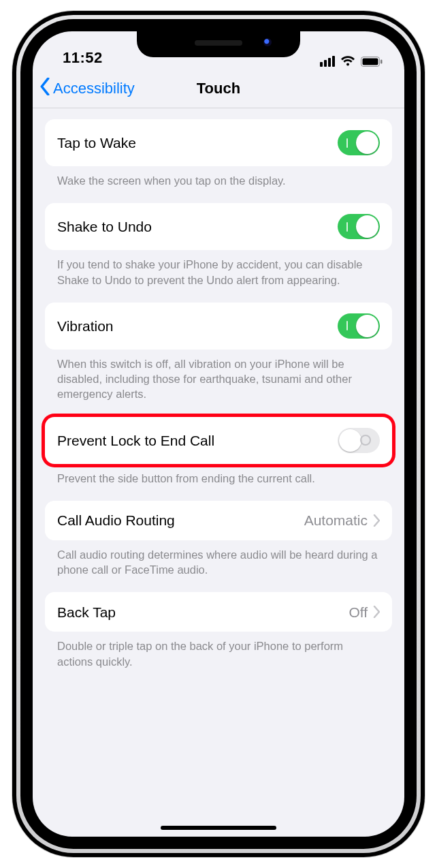  What do you see at coordinates (218, 612) in the screenshot?
I see `cell-back-tap: Back Tap Off` at bounding box center [218, 612].